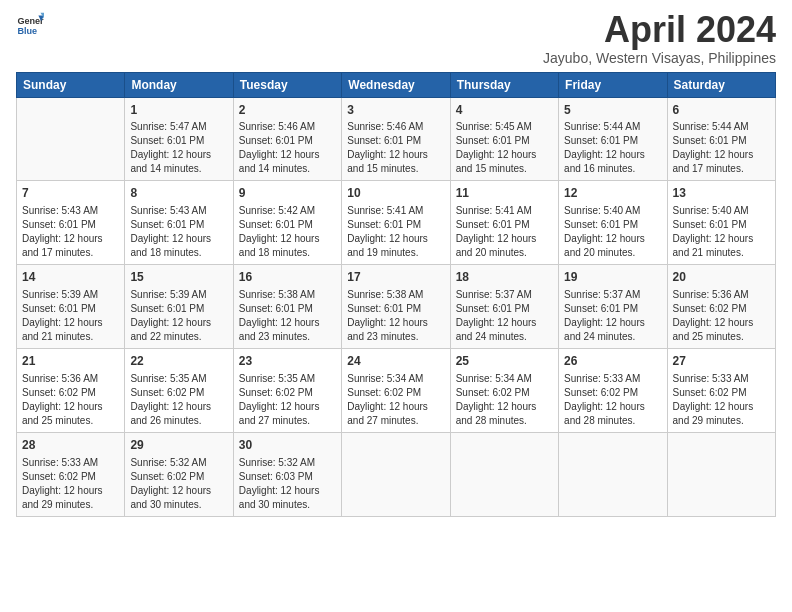 The width and height of the screenshot is (792, 612). Describe the element at coordinates (288, 110) in the screenshot. I see `day-number: 2` at that location.